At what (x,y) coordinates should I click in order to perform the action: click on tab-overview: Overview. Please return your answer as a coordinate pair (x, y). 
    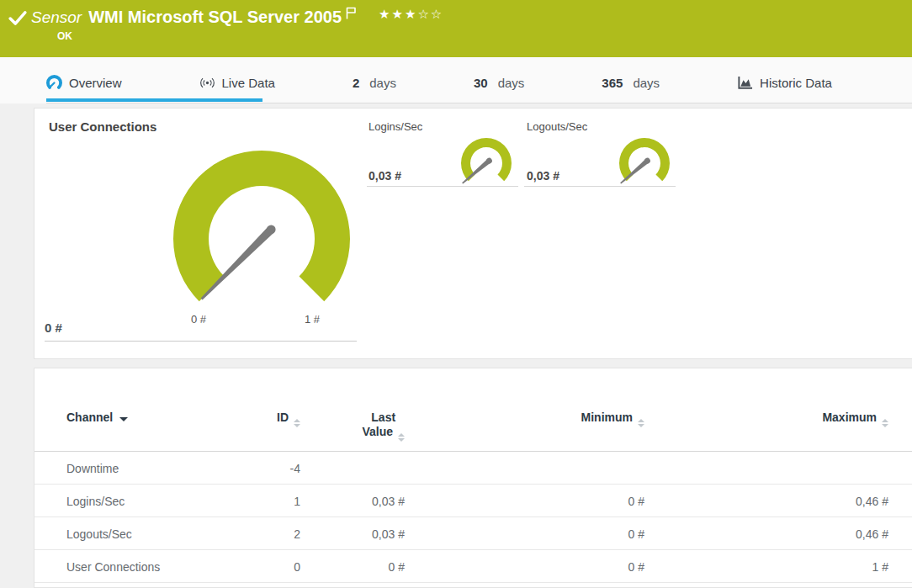
    Looking at the image, I should click on (84, 82).